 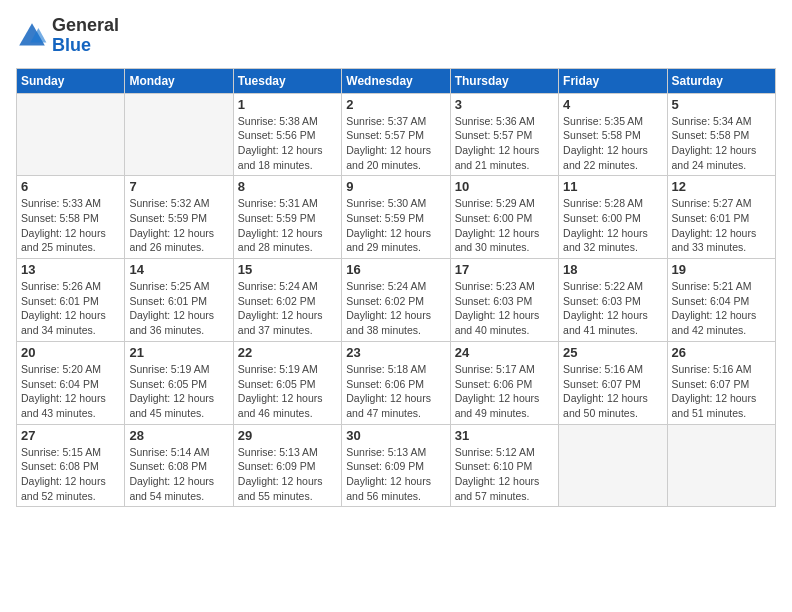 What do you see at coordinates (504, 308) in the screenshot?
I see `day-info: Sunrise: 5:23 AMSunset: 6:03 PMDaylight:…` at bounding box center [504, 308].